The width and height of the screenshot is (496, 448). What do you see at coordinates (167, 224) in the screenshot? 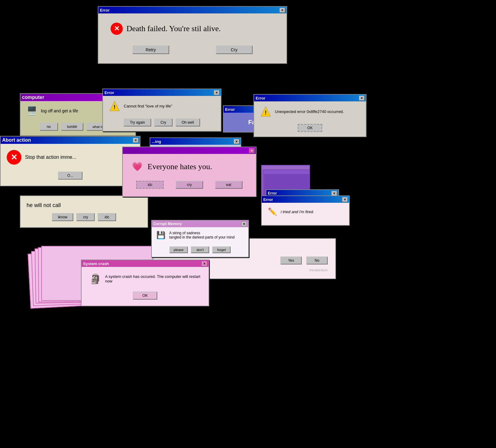
I see `corrupt-title: Corrupt Memory` at bounding box center [167, 224].